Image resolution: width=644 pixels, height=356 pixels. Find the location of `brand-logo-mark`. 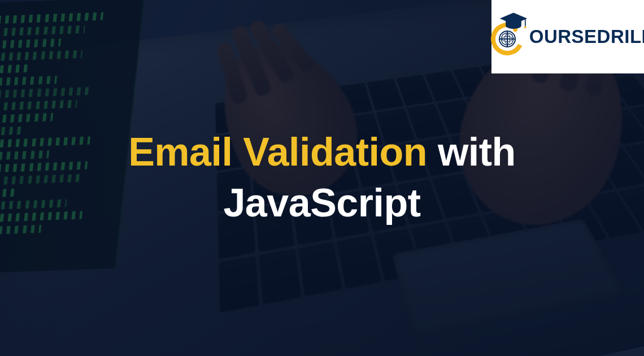

brand-logo-mark is located at coordinates (508, 37).